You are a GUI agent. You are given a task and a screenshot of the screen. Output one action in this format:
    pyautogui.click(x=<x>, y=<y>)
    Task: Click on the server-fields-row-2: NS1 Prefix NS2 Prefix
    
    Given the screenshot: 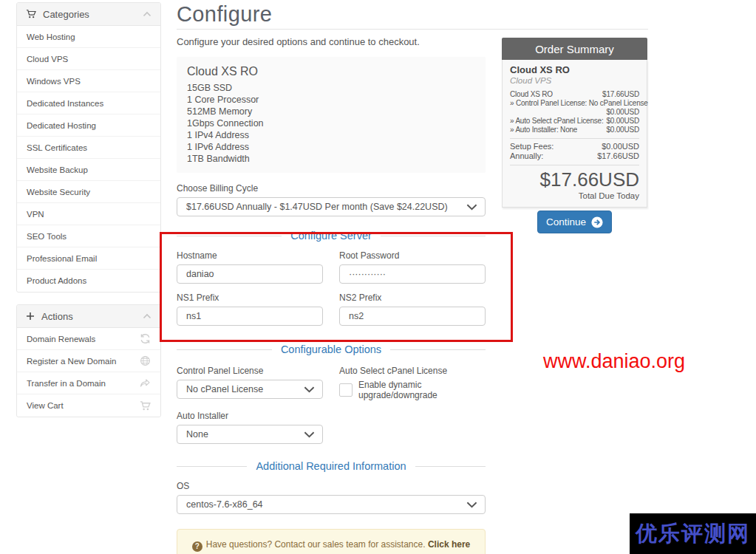 What is the action you would take?
    pyautogui.click(x=331, y=304)
    